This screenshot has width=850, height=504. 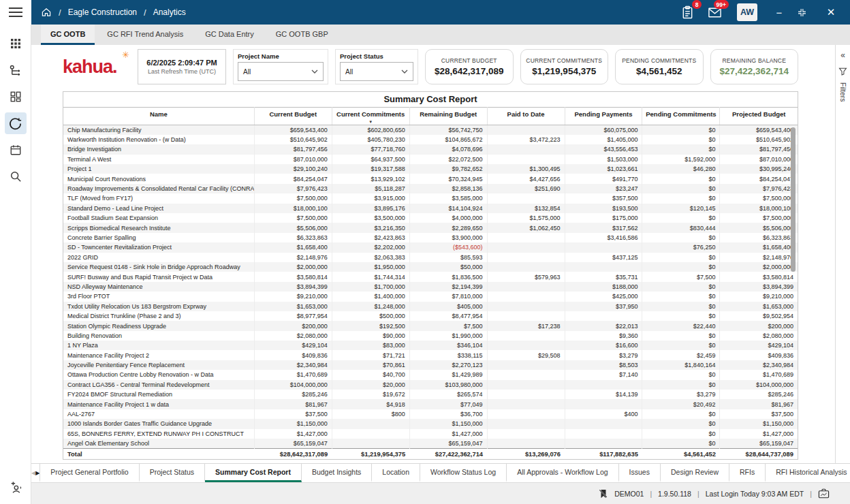 What do you see at coordinates (448, 116) in the screenshot?
I see `column-header-remaining-budget: Remaining Budget` at bounding box center [448, 116].